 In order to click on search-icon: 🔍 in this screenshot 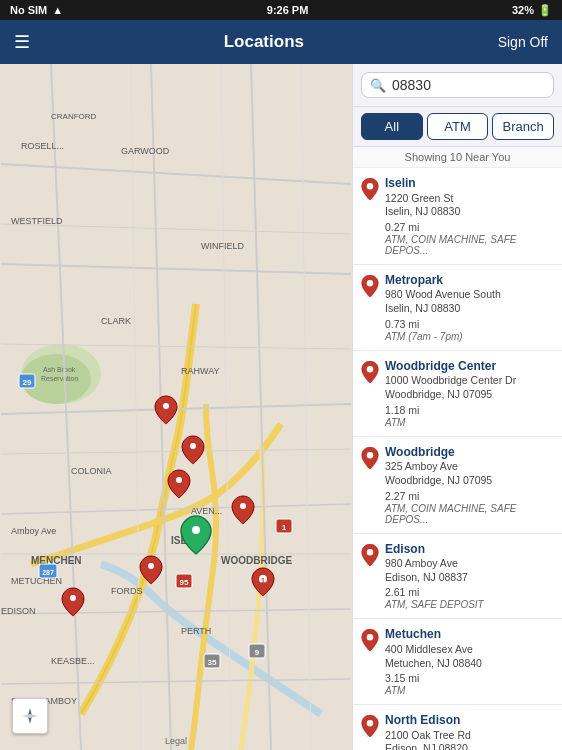, I will do `click(378, 86)`.